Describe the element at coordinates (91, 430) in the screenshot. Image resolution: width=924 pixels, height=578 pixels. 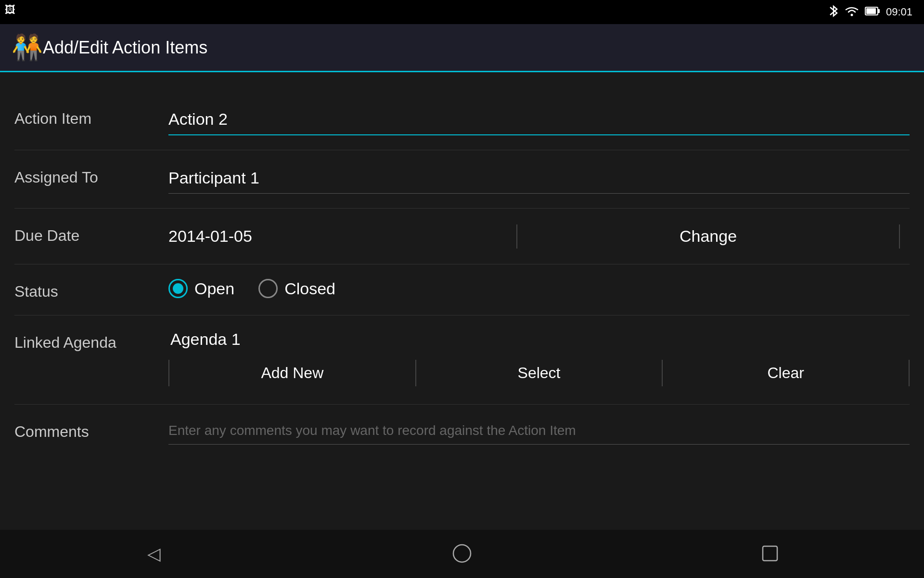
I see `comments-label: Comments` at that location.